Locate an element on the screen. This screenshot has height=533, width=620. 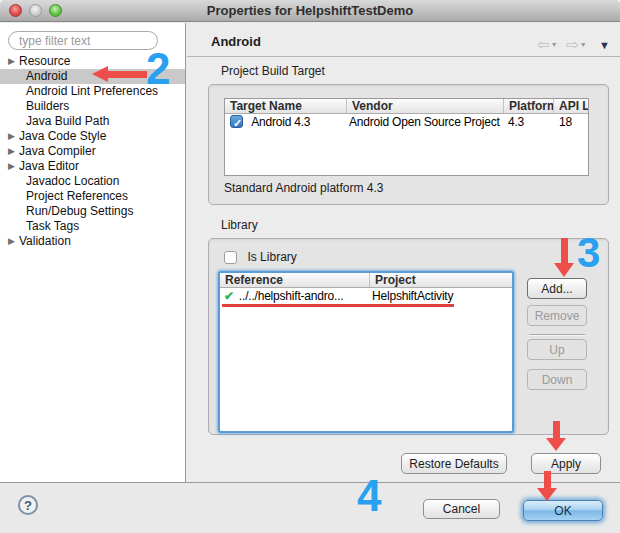
annotation-step3: 3 is located at coordinates (588, 253).